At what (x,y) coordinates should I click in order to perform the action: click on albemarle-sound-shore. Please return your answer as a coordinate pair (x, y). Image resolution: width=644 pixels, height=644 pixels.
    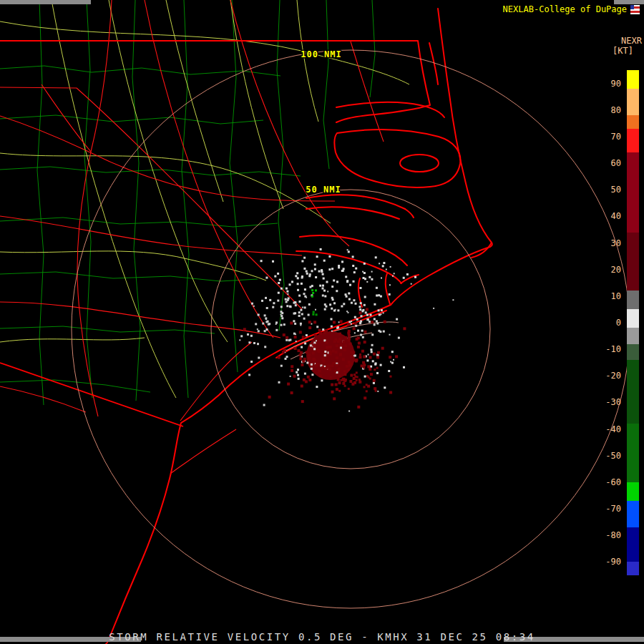
    Looking at the image, I should click on (391, 110).